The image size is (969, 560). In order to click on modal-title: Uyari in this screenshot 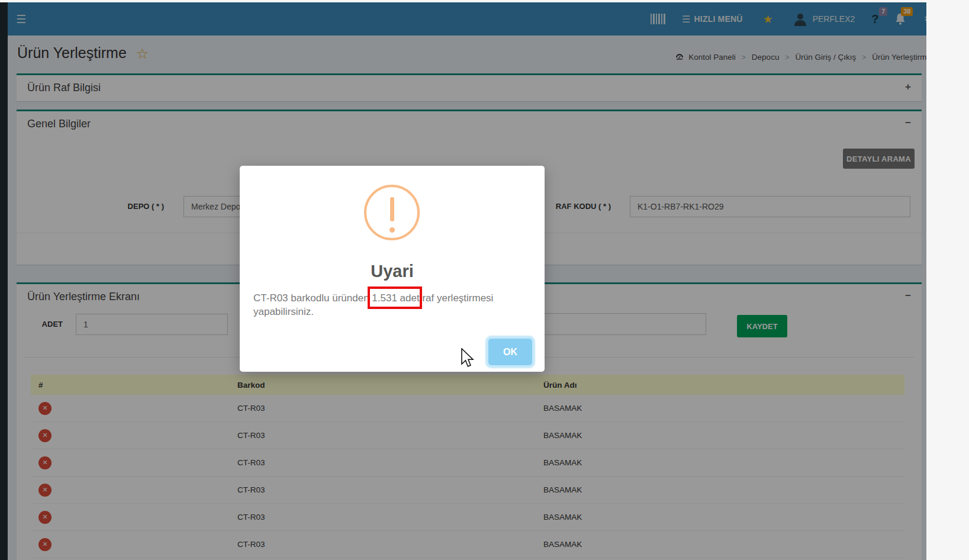, I will do `click(392, 271)`.